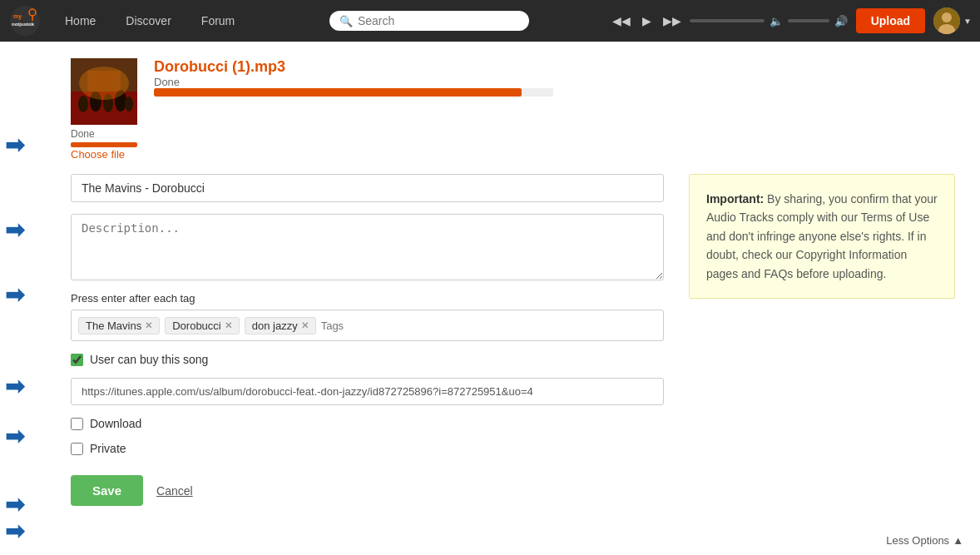 This screenshot has width=980, height=555. Describe the element at coordinates (729, 21) in the screenshot. I see `player-controls: ◀◀ ▶ ▶▶ 🔈 🔊` at that location.